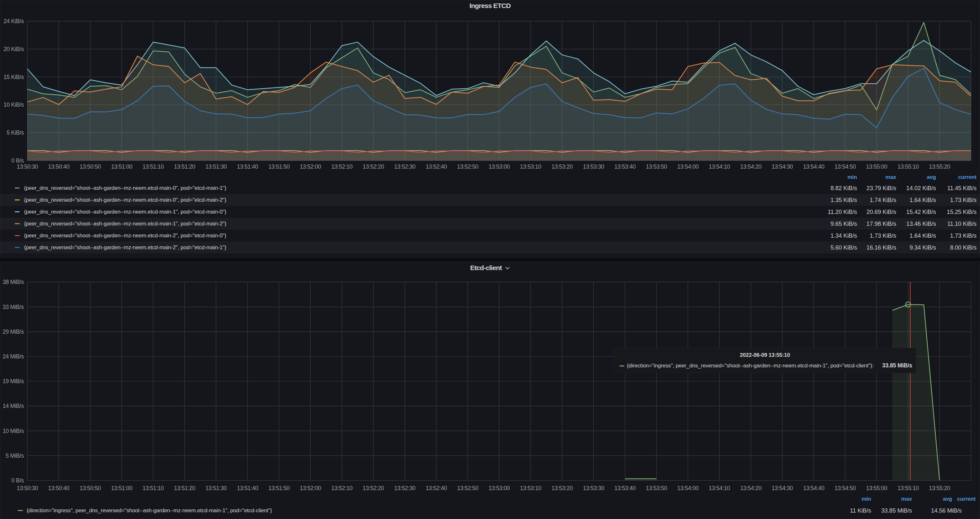 This screenshot has height=519, width=980. Describe the element at coordinates (14, 456) in the screenshot. I see `svg-text: 5 MiB/s` at that location.